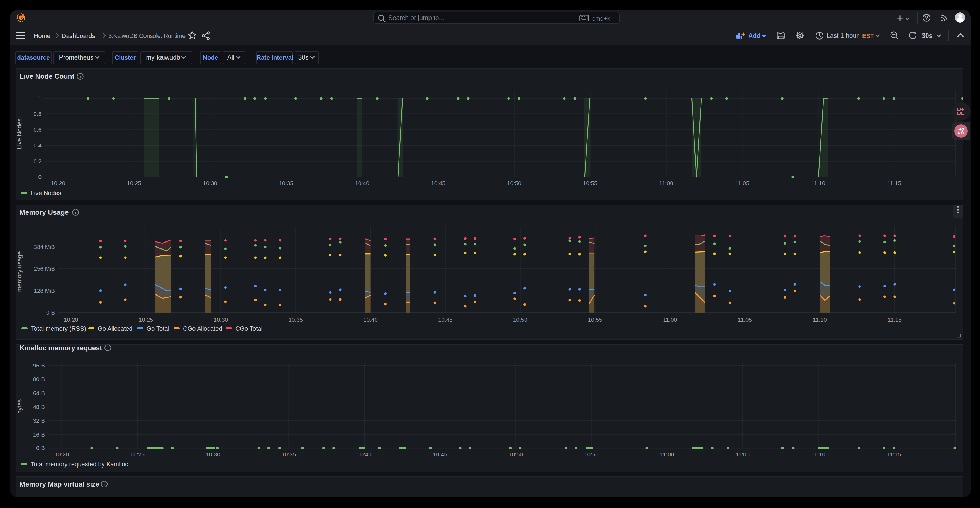 Image resolution: width=980 pixels, height=508 pixels. I want to click on svg-text: Memory Usage, so click(44, 212).